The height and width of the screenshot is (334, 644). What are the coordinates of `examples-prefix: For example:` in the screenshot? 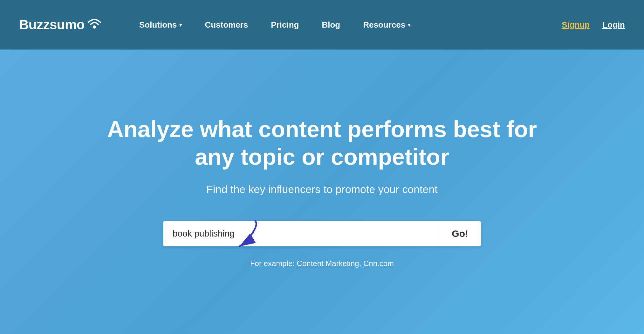 It's located at (272, 264).